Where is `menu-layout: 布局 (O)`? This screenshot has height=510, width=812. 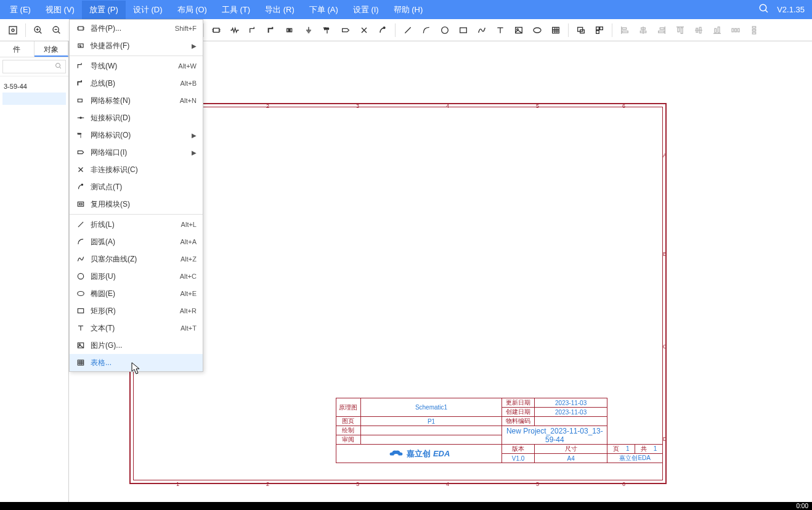
menu-layout: 布局 (O) is located at coordinates (192, 10).